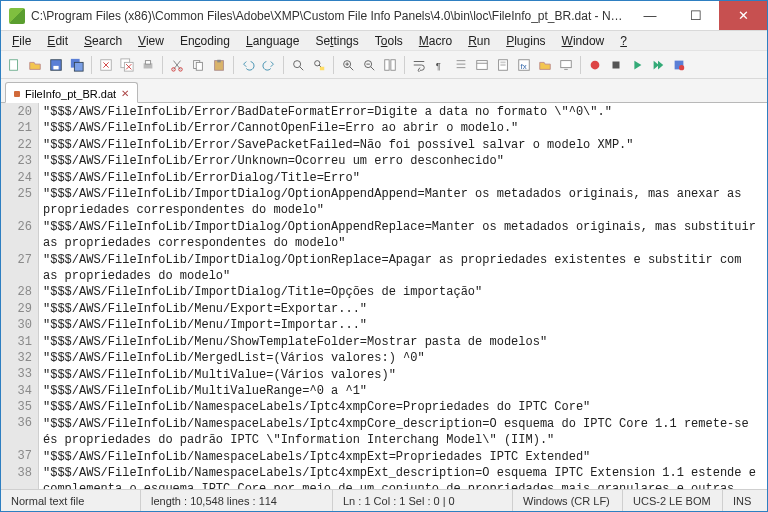 This screenshot has height=512, width=768. Describe the element at coordinates (503, 65) in the screenshot. I see `doc-map-icon` at that location.